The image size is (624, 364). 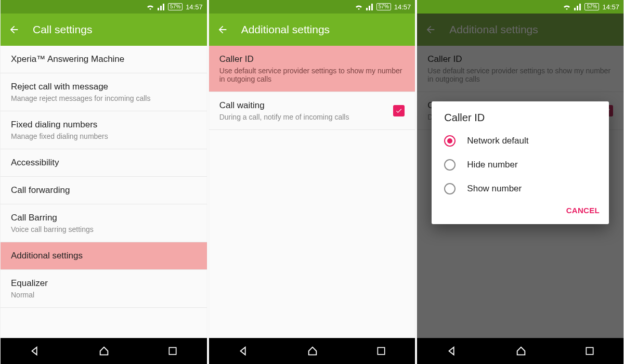 What do you see at coordinates (520, 163) in the screenshot?
I see `caller-id-dialog: Caller ID Network default Hide number Sh…` at bounding box center [520, 163].